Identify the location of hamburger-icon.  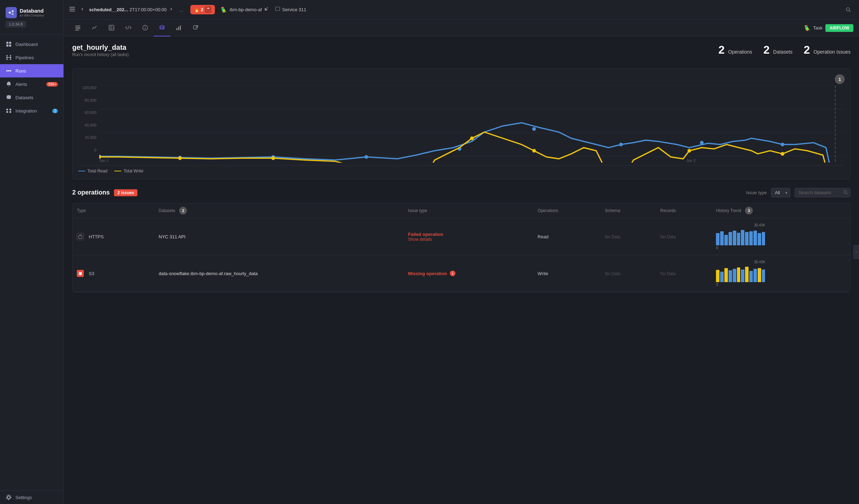
(72, 10).